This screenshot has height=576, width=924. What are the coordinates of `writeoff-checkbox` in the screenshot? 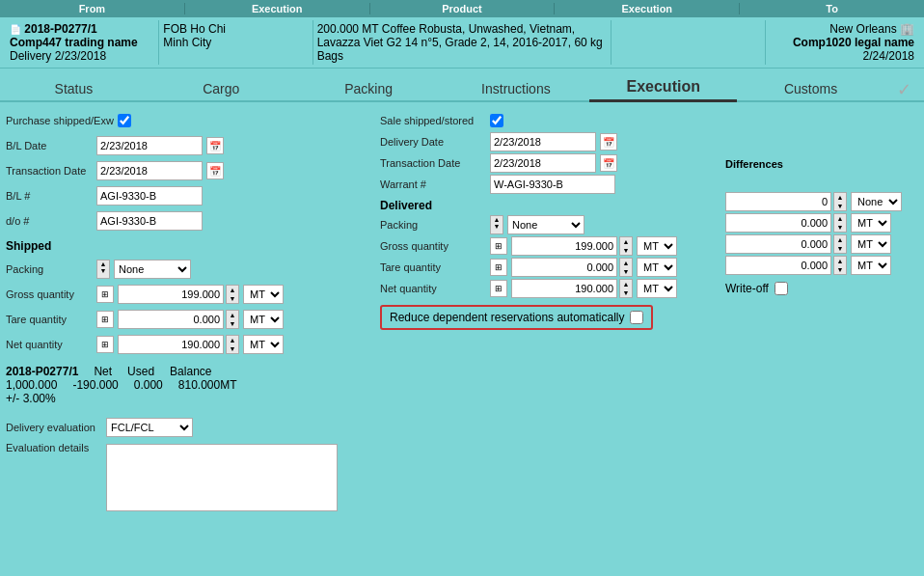 It's located at (781, 288).